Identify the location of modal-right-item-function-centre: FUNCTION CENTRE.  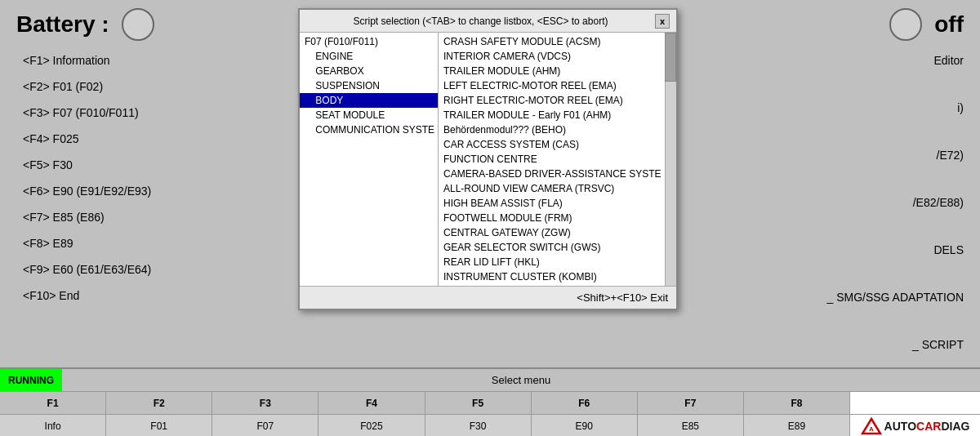
(557, 159).